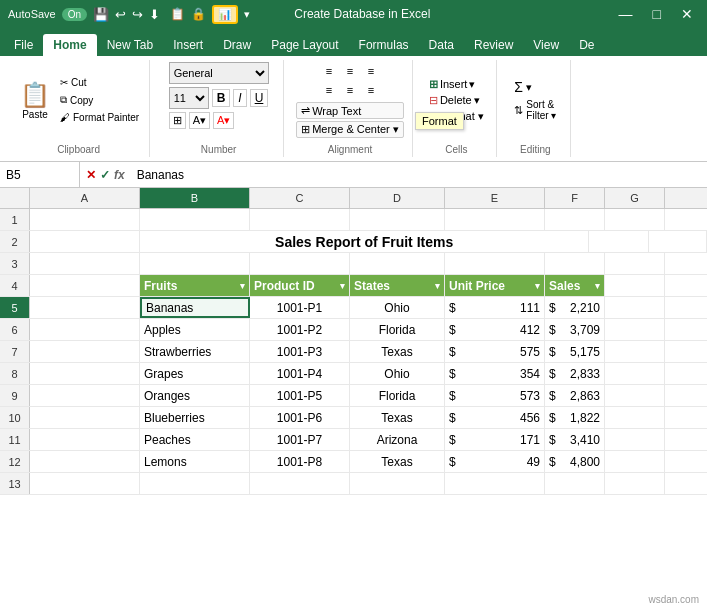 This screenshot has height=609, width=707. What do you see at coordinates (398, 396) in the screenshot?
I see `cell-d9: Florida` at bounding box center [398, 396].